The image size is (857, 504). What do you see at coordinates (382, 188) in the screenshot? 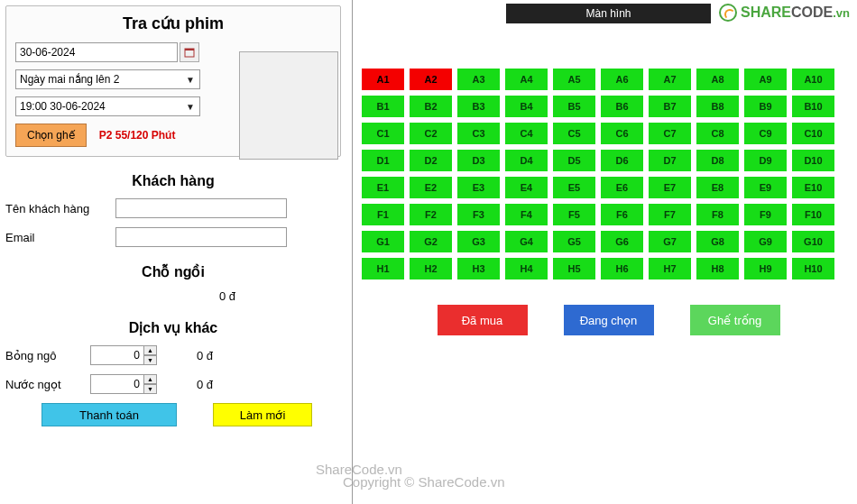
I see `seat-e1: E1` at bounding box center [382, 188].